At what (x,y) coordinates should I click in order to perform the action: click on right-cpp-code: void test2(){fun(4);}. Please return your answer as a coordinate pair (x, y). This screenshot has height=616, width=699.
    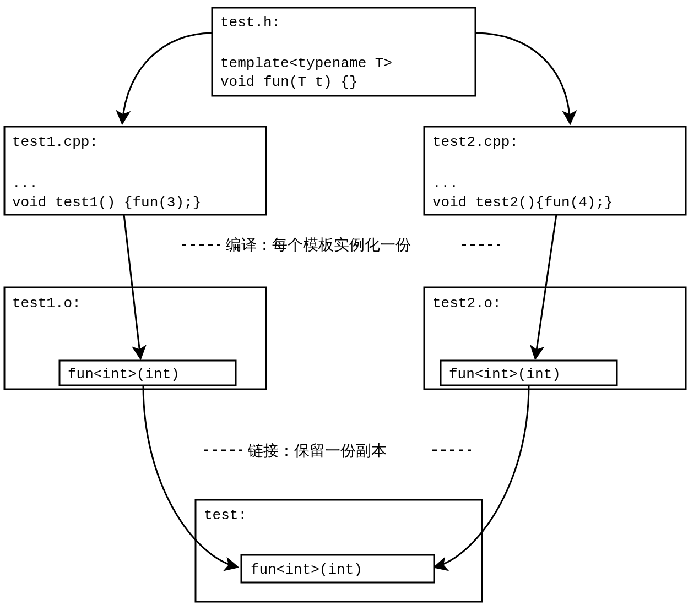
    Looking at the image, I should click on (523, 203).